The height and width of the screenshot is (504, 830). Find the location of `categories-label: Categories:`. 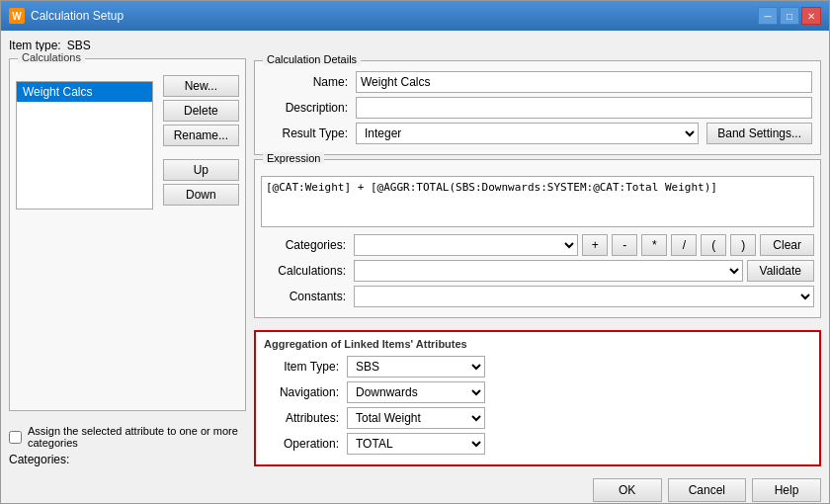

categories-label: Categories: is located at coordinates (40, 460).